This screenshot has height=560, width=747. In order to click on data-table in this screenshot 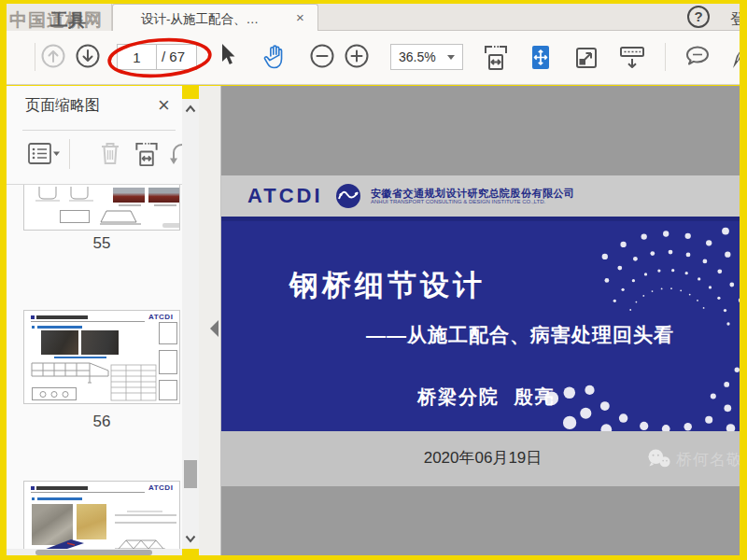, I will do `click(134, 383)`.